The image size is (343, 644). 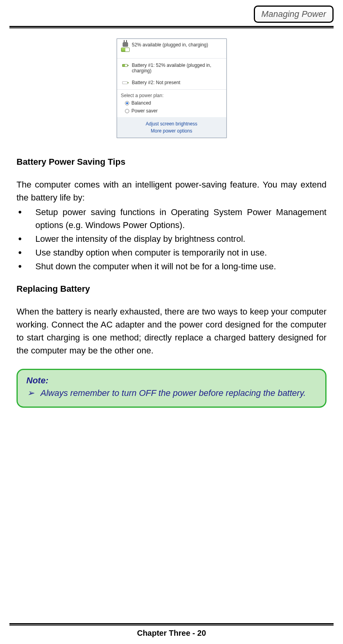 What do you see at coordinates (145, 111) in the screenshot?
I see `plan-saver-label: Power saver` at bounding box center [145, 111].